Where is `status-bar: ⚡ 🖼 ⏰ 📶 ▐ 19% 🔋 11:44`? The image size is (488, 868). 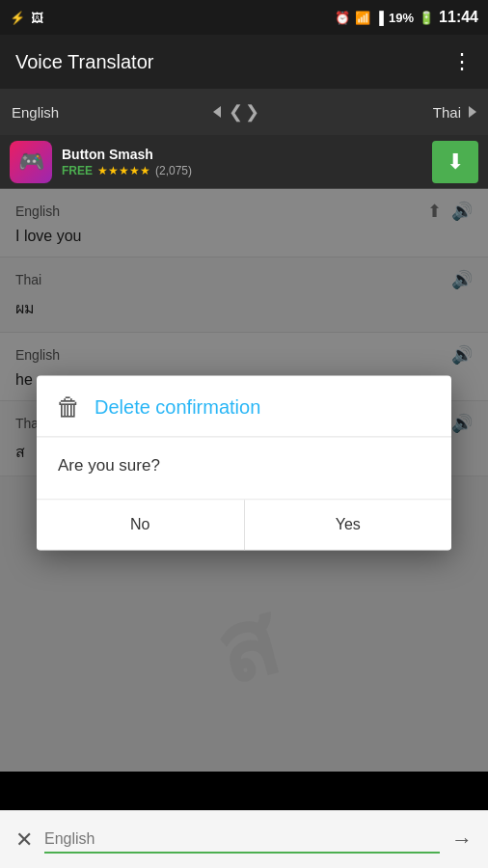 status-bar: ⚡ 🖼 ⏰ 📶 ▐ 19% 🔋 11:44 is located at coordinates (244, 17).